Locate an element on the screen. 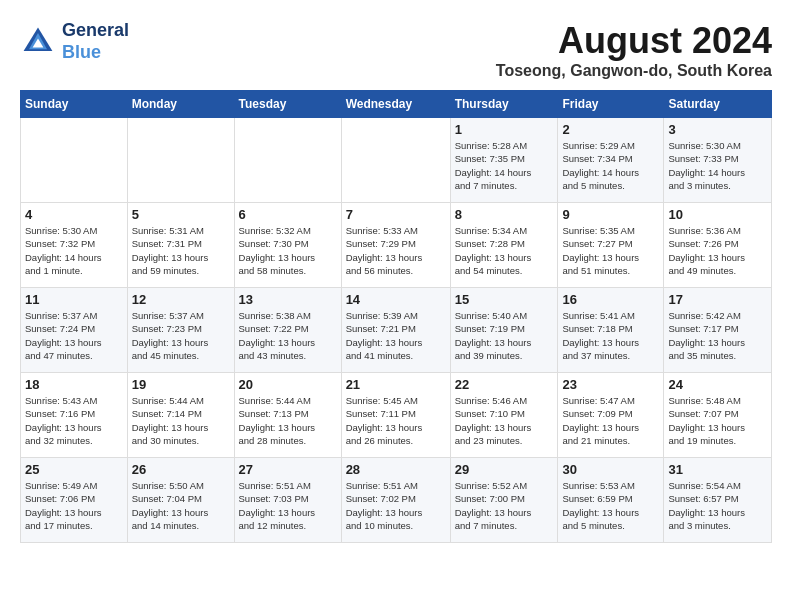 This screenshot has height=612, width=792. day-info: Sunrise: 5:39 AMSunset: 7:21 PMDaylight:… is located at coordinates (396, 336).